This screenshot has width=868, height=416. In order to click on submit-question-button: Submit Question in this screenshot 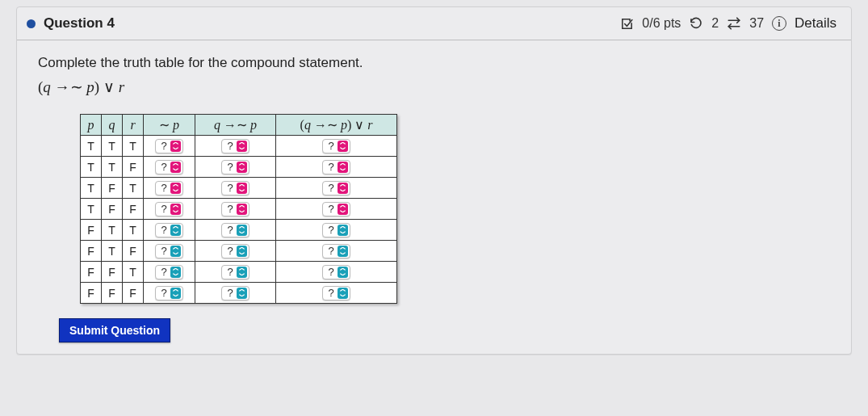, I will do `click(115, 330)`.